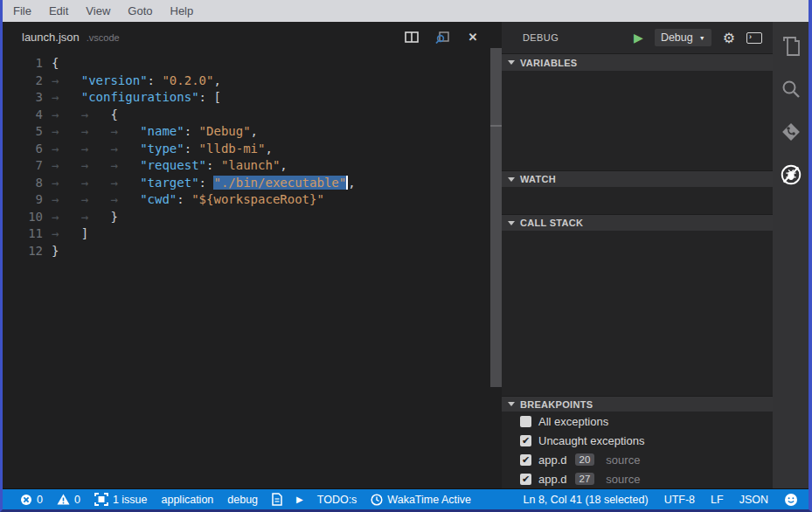 This screenshot has width=812, height=512. What do you see at coordinates (442, 38) in the screenshot?
I see `open-preview-icon` at bounding box center [442, 38].